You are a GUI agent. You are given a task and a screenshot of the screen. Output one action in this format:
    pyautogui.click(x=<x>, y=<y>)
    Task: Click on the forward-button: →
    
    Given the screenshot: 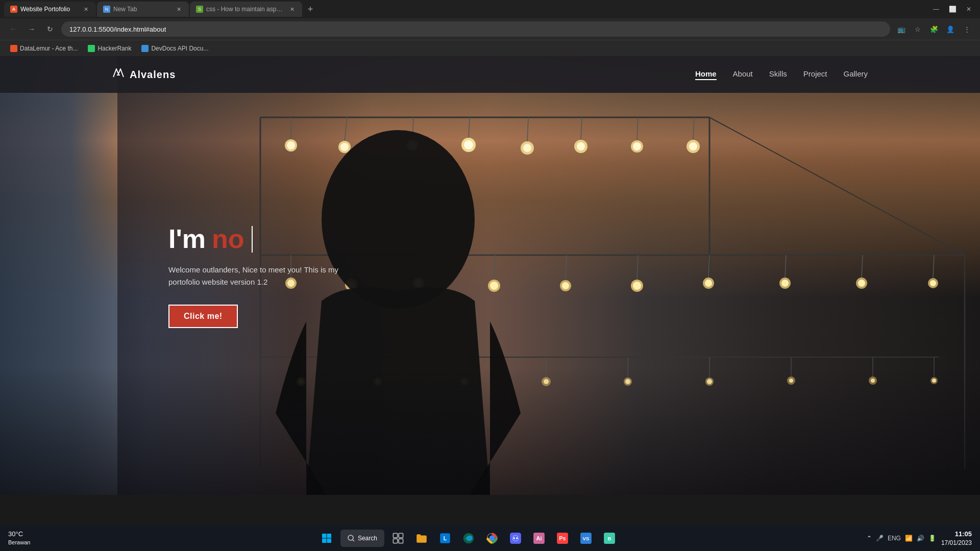 What is the action you would take?
    pyautogui.click(x=32, y=29)
    